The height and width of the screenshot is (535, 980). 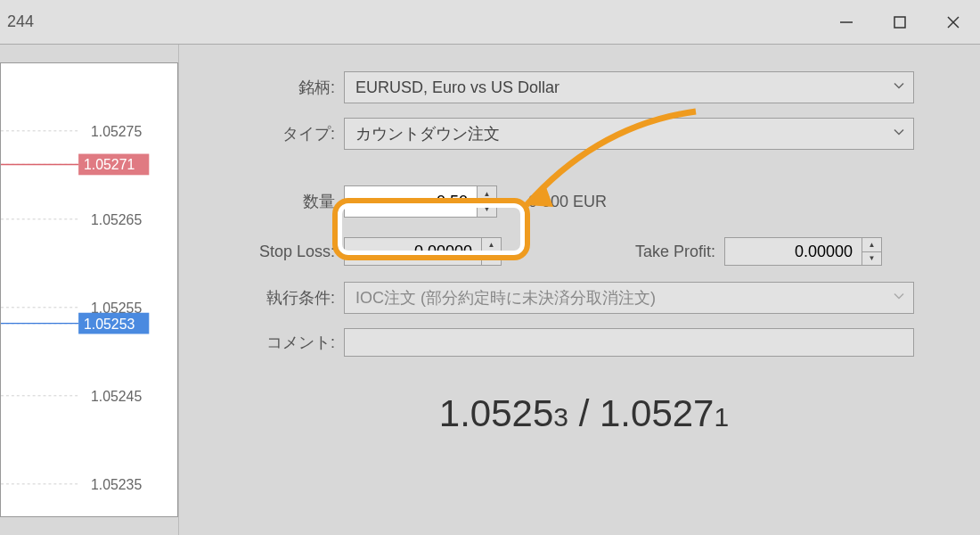 What do you see at coordinates (116, 219) in the screenshot?
I see `grid-label: 1.05265` at bounding box center [116, 219].